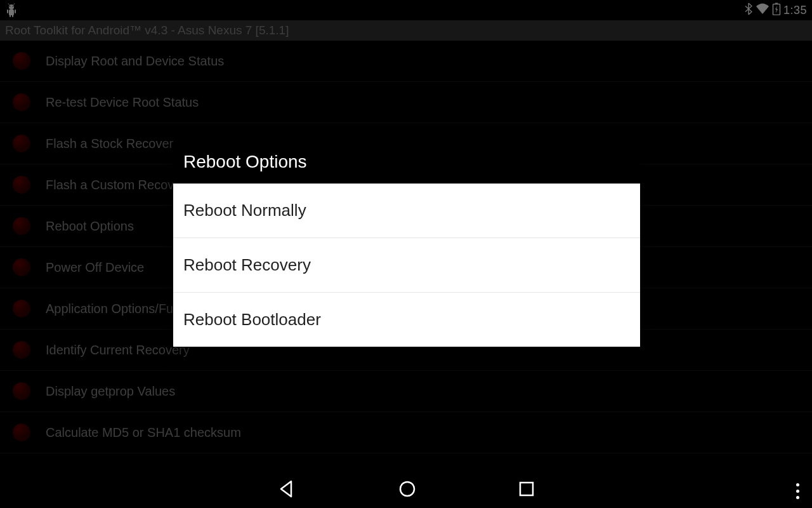 The image size is (812, 508). I want to click on overflow-menu-button, so click(798, 491).